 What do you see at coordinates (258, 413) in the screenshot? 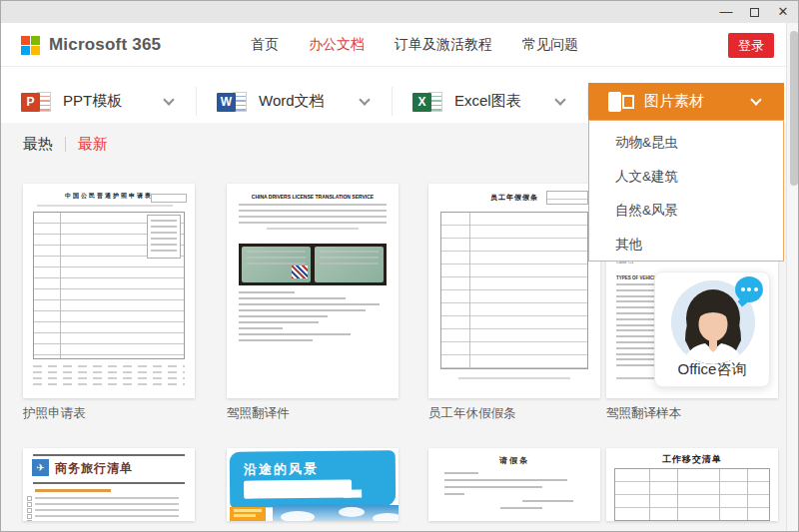
I see `doc-caption-license-translation: 驾照翻译件` at bounding box center [258, 413].